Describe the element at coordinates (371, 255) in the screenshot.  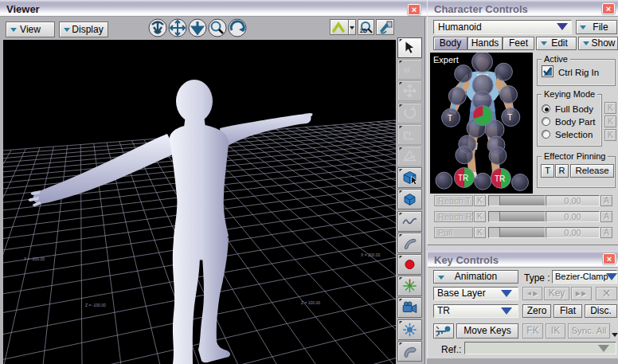
I see `svg-text: X = 200.00` at that location.